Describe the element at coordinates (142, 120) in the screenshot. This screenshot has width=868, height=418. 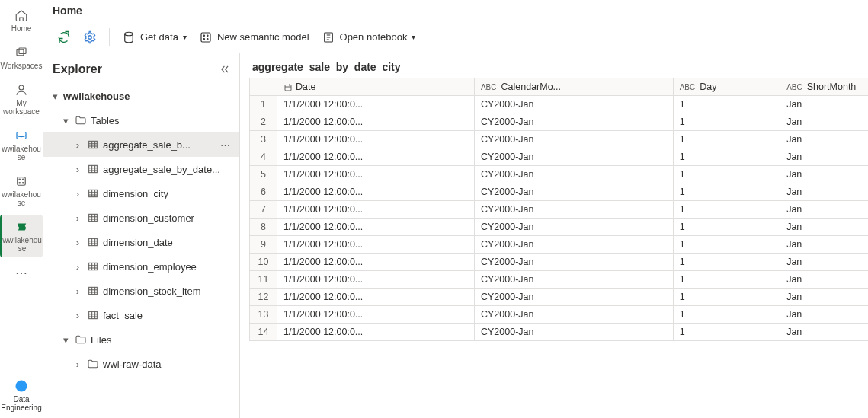
I see `tree-tables: ▾ Tables` at that location.